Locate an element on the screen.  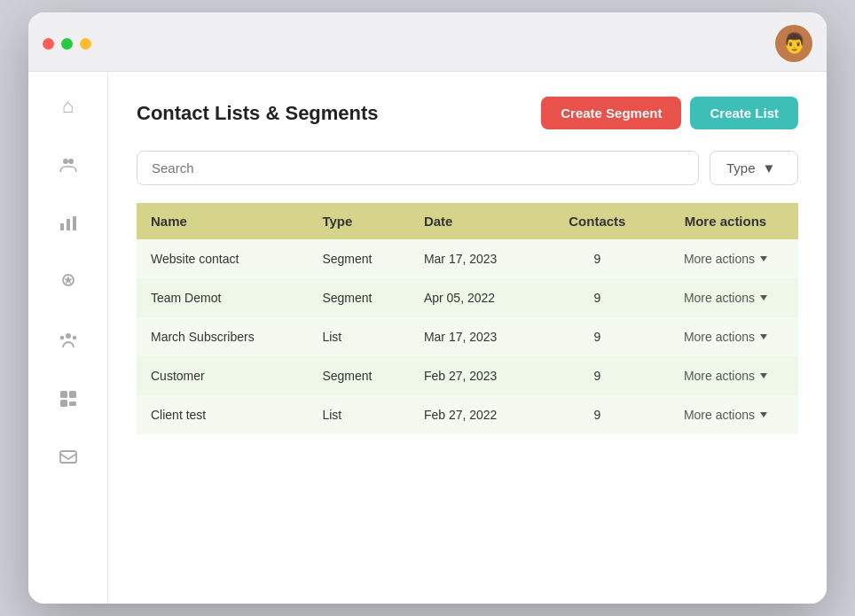
titlebar: 👨 is located at coordinates (428, 43).